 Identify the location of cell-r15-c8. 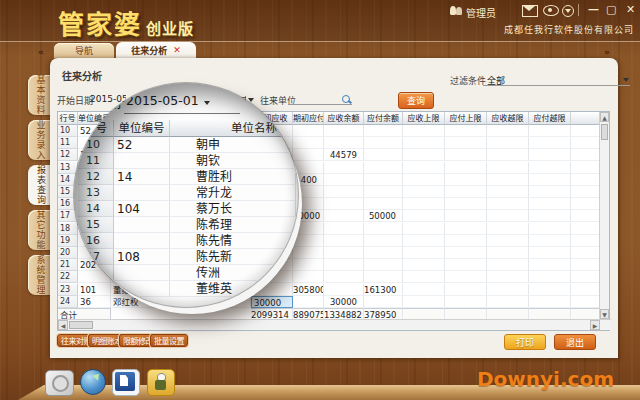
(466, 192).